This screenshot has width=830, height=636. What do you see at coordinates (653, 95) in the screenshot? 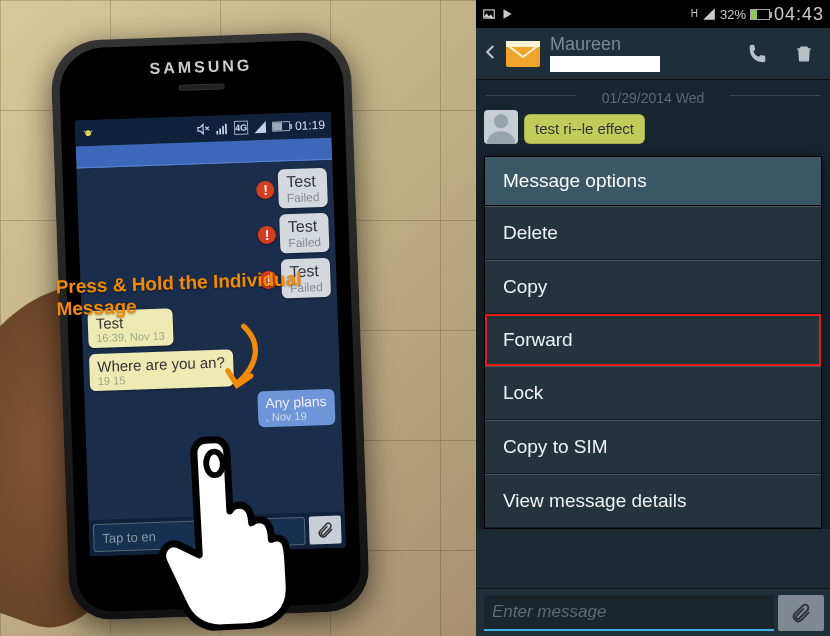
I see `date-divider: 01/29/2014 Wed` at bounding box center [653, 95].